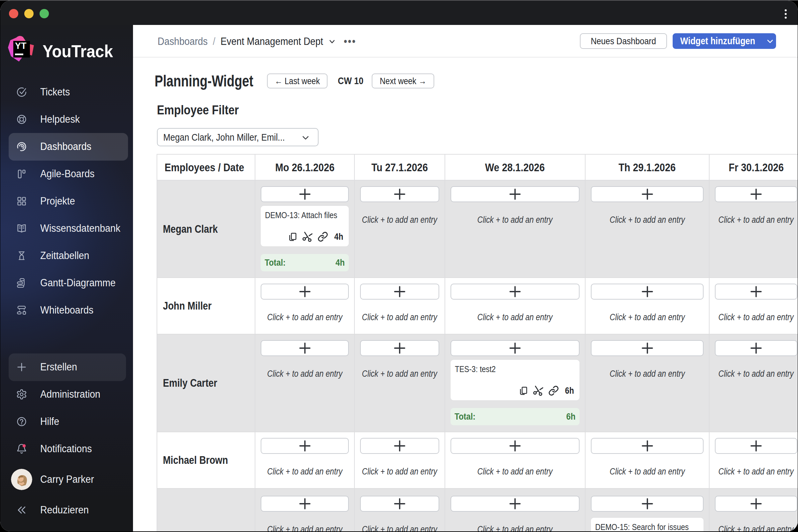  What do you see at coordinates (21, 46) in the screenshot?
I see `svg-text: YT` at bounding box center [21, 46].